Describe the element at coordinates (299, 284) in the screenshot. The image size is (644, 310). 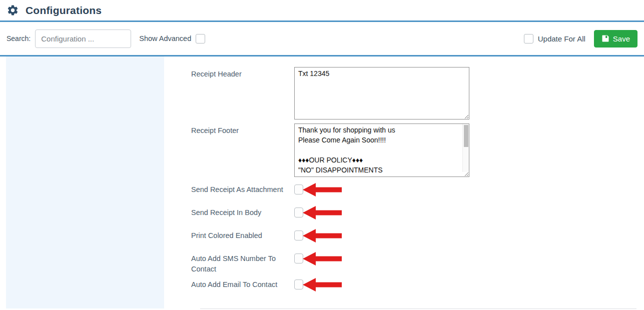
I see `auto-add-email-to-contact-checkbox` at that location.